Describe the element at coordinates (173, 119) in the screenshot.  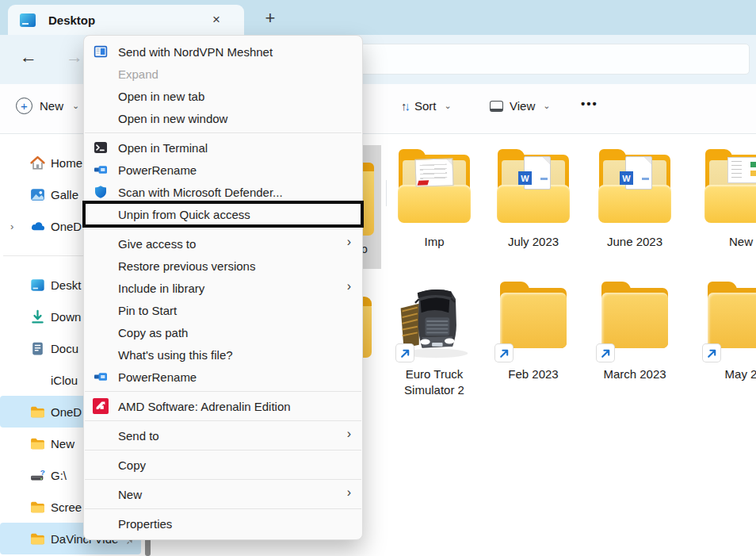
I see `menu-item-label: Open in new window` at that location.